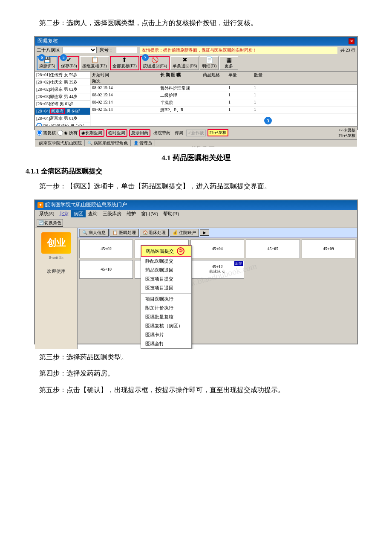 This screenshot has height=555, width=392. What do you see at coordinates (145, 58) in the screenshot?
I see `num7-badge: 7` at bounding box center [145, 58].